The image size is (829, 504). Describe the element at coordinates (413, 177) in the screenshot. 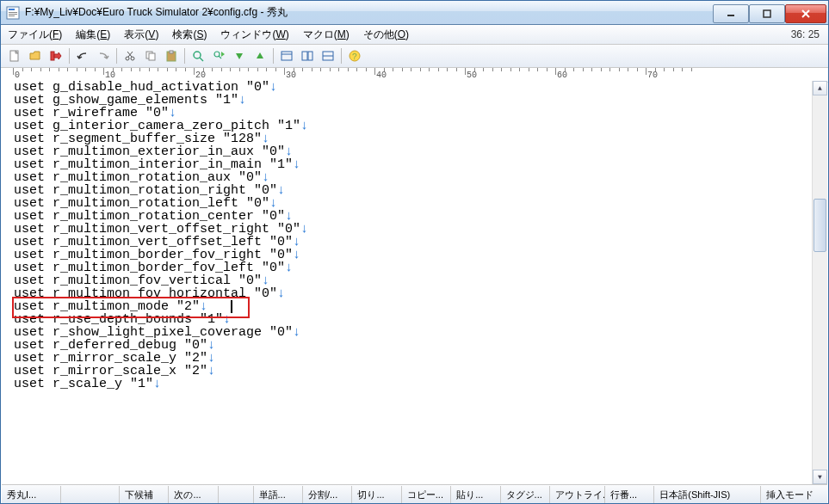

I see `code-line: uset r_multimon_rotation_aux "0"↓` at that location.